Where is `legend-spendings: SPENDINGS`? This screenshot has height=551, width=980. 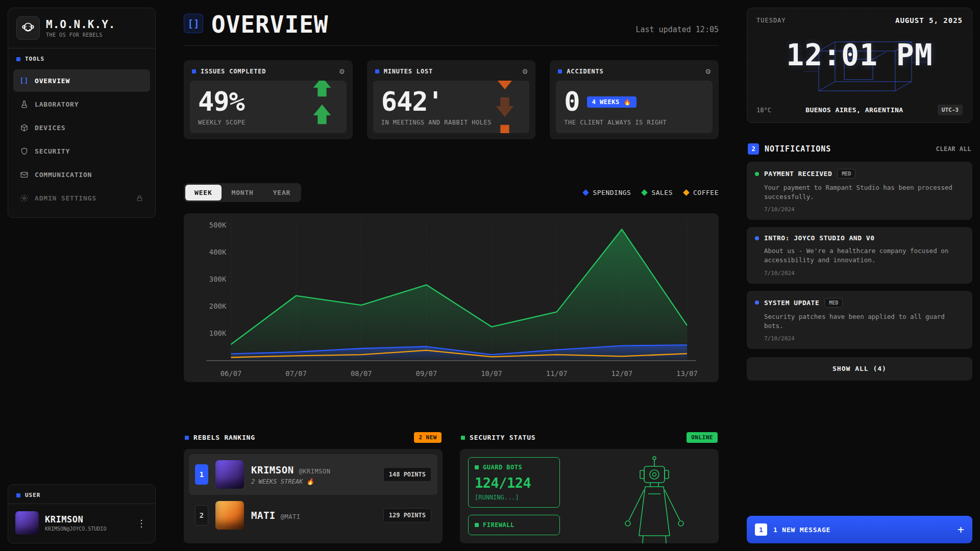 legend-spendings: SPENDINGS is located at coordinates (607, 193).